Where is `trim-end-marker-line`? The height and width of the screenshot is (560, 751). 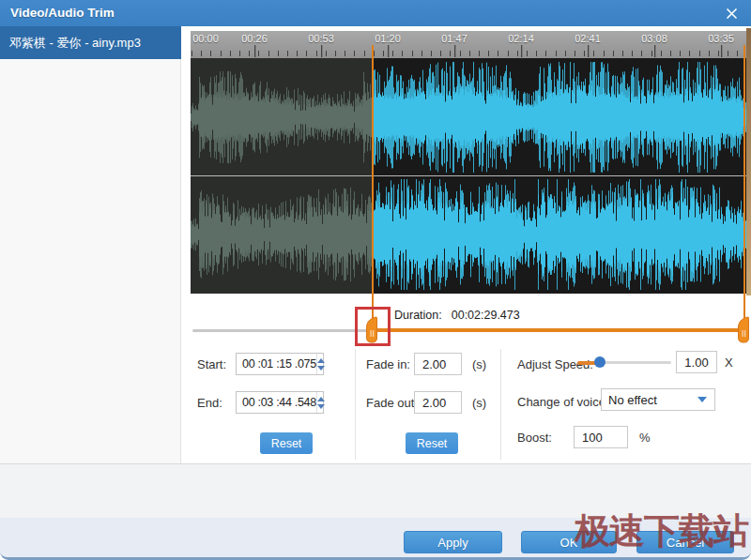
trim-end-marker-line is located at coordinates (744, 184).